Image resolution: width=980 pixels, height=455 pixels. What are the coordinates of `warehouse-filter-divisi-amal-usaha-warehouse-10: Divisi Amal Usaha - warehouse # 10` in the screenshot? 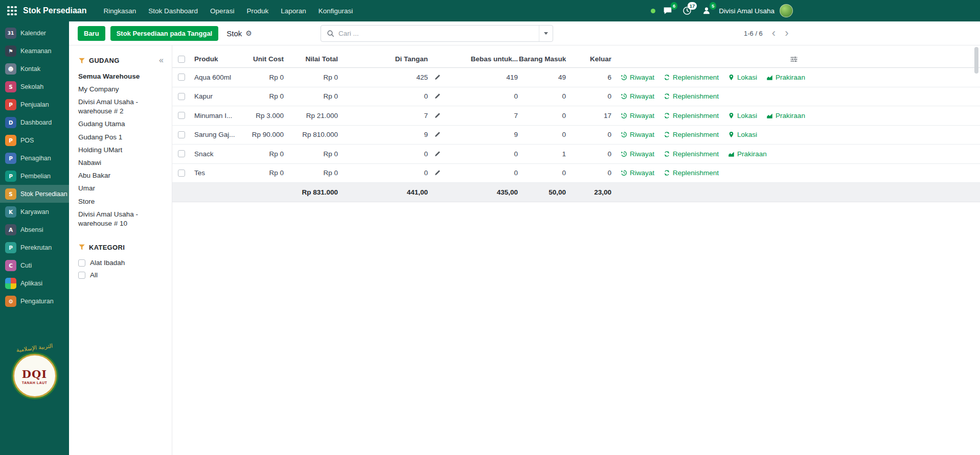 It's located at (122, 219).